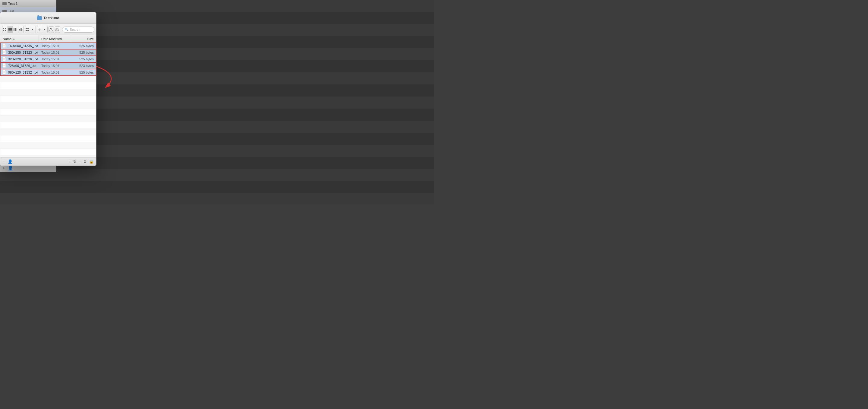 The width and height of the screenshot is (868, 409). I want to click on app-disk-icon, so click(5, 3).